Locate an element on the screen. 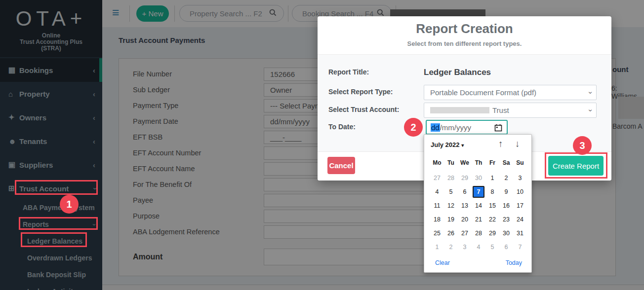 The image size is (644, 290). dropdown-arrow-icon: ▾ is located at coordinates (462, 145).